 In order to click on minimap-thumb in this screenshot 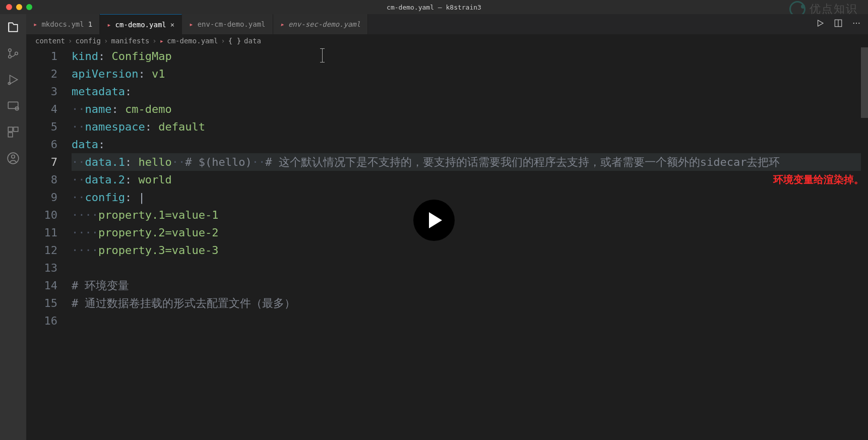, I will do `click(864, 83)`.